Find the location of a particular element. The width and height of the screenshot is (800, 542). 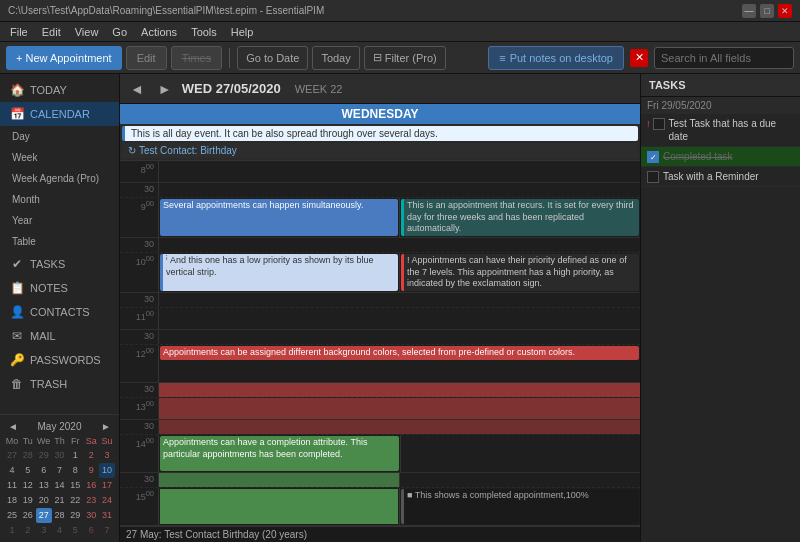

time-label-12: 1200 is located at coordinates (139, 364).